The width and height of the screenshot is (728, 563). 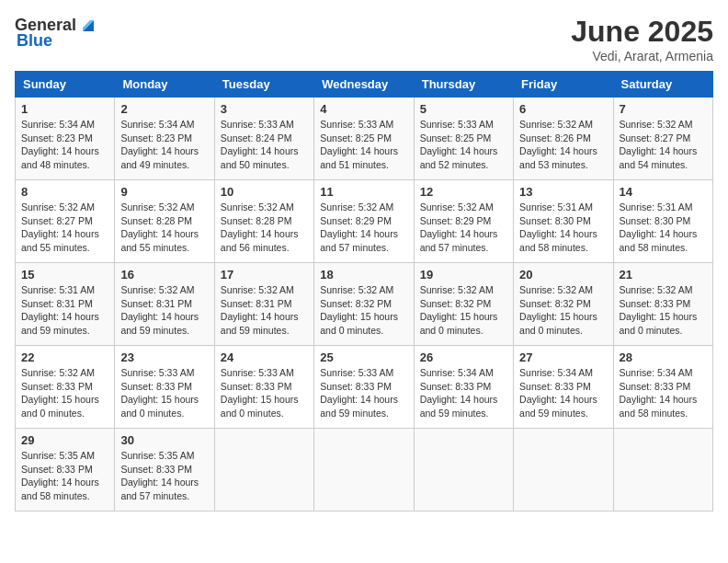 I want to click on table-row: 10Sunrise: 5:32 AMSunset: 8:28 PMDayligh…, so click(x=264, y=222).